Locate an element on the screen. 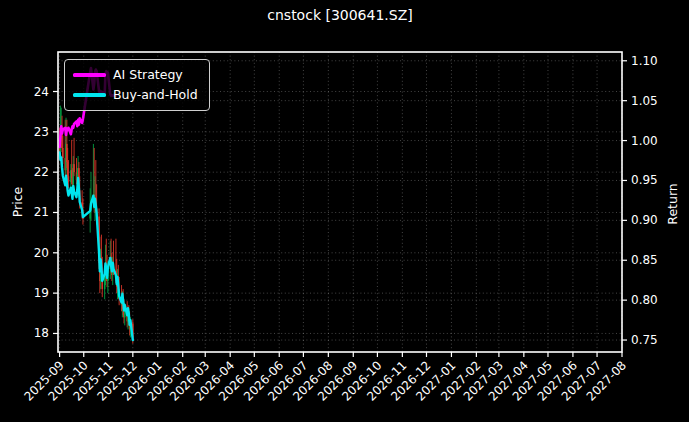 The width and height of the screenshot is (689, 422). tick-label: 1.10 is located at coordinates (644, 61).